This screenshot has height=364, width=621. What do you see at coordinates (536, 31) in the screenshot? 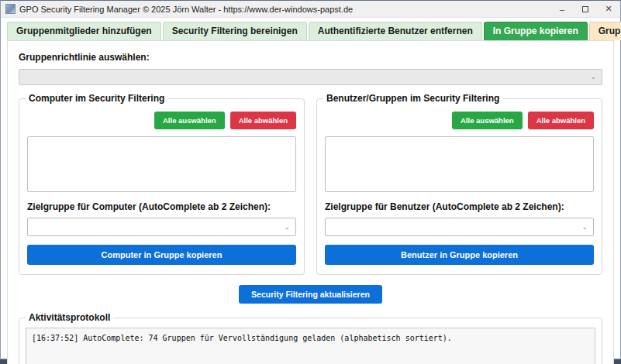
I see `tab-in-gruppe-kopieren: In Gruppe kopieren` at bounding box center [536, 31].